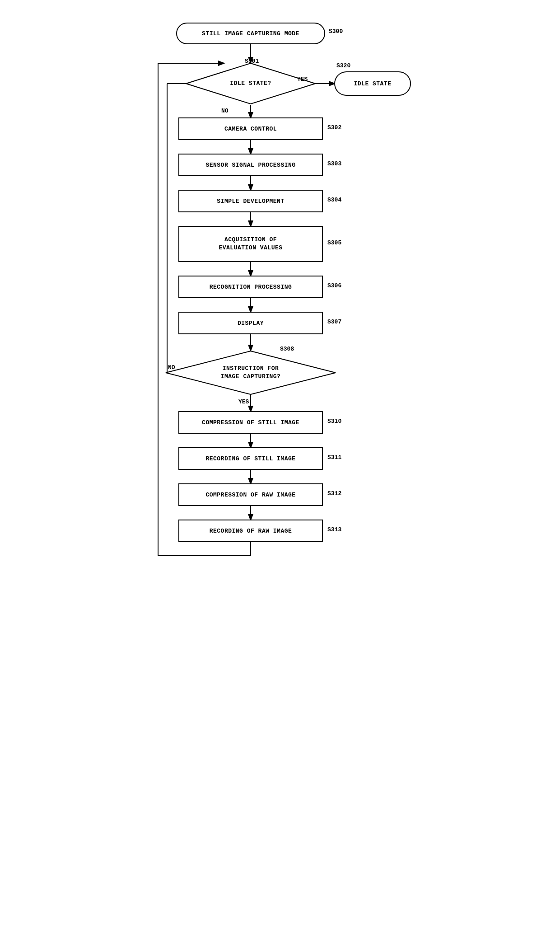 Image resolution: width=560 pixels, height=932 pixels. I want to click on step-s320: S320, so click(343, 66).